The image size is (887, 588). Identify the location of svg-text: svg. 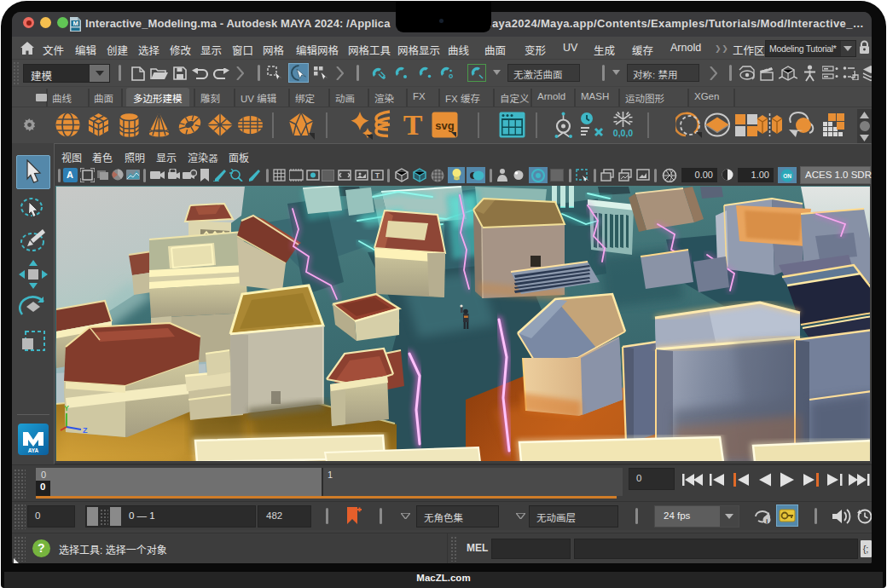
(444, 126).